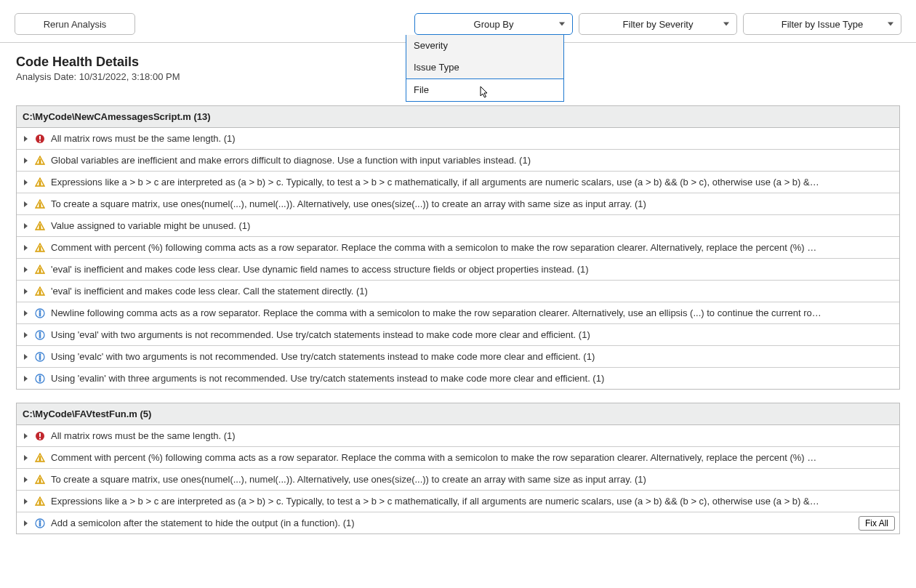  Describe the element at coordinates (471, 291) in the screenshot. I see `issue-text: 'eval' is inefficient and makes code les…` at that location.